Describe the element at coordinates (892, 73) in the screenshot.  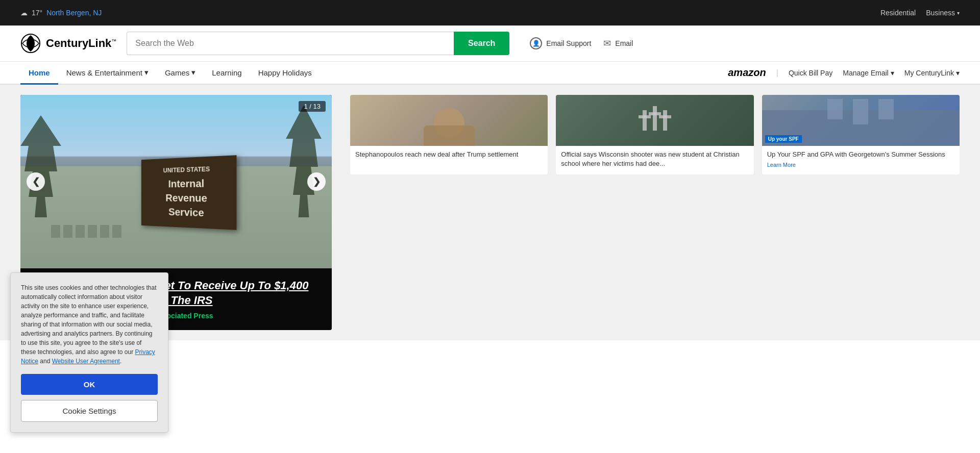
I see `manage-email-chevron: ▾` at that location.